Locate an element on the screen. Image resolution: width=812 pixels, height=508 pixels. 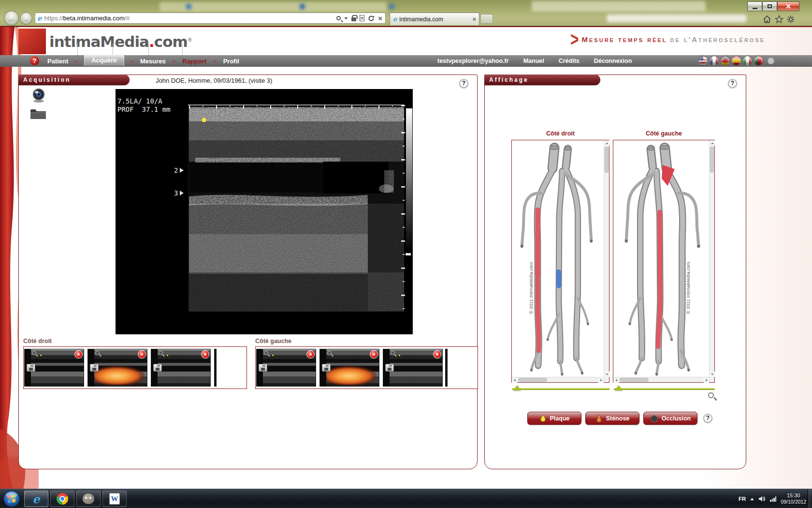
language-flag-it is located at coordinates (747, 61).